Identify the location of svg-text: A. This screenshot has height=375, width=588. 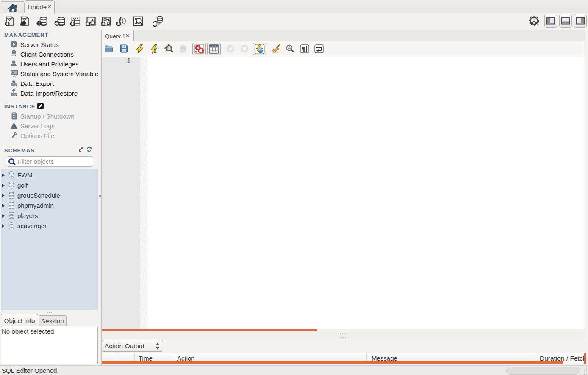
(290, 48).